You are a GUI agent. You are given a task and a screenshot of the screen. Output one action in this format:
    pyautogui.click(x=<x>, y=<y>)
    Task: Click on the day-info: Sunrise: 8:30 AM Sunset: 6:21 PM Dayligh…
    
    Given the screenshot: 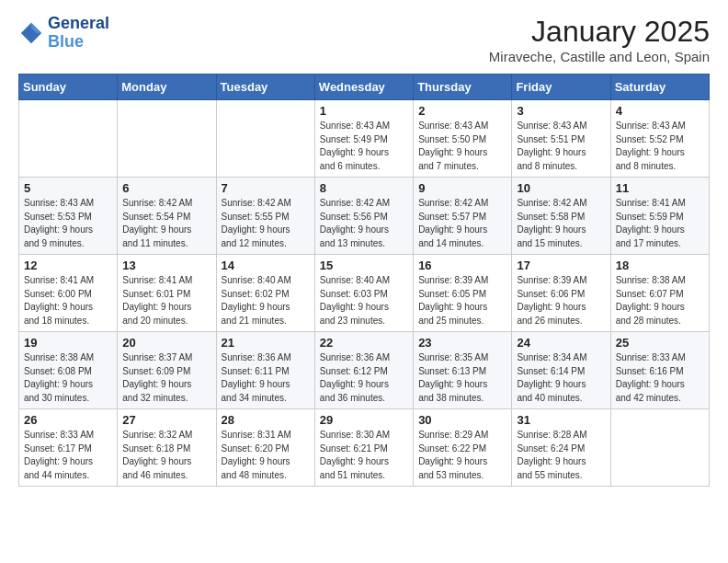 What is the action you would take?
    pyautogui.click(x=364, y=455)
    